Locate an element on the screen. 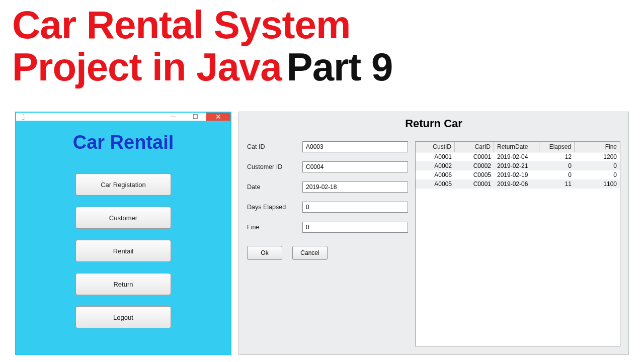 Image resolution: width=644 pixels, height=362 pixels. cancel-button: Cancel is located at coordinates (310, 253).